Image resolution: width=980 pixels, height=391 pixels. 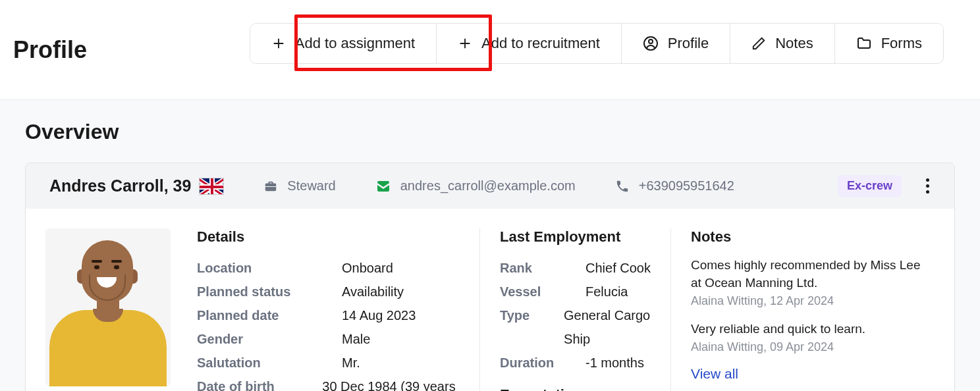 What do you see at coordinates (356, 339) in the screenshot?
I see `detail-value: Male` at bounding box center [356, 339].